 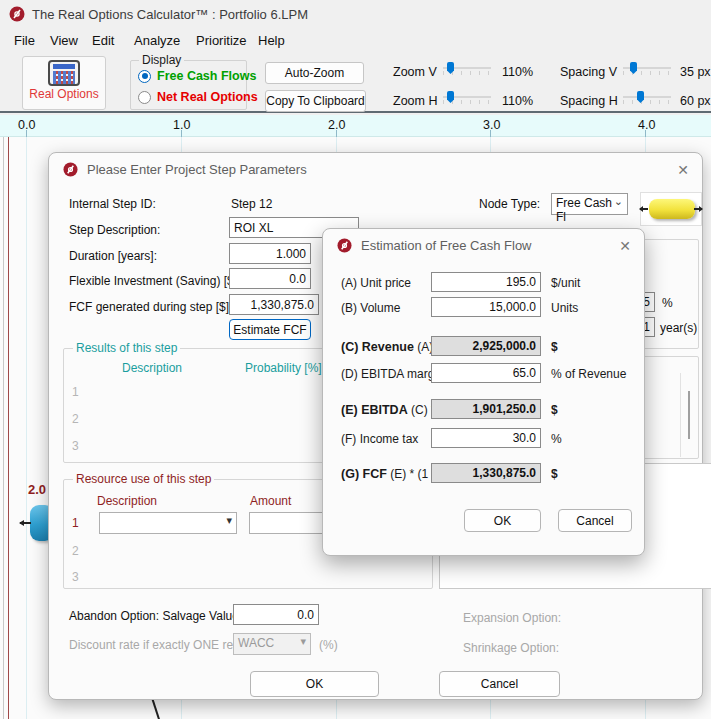 I want to click on yellow-node-icon, so click(x=672, y=209).